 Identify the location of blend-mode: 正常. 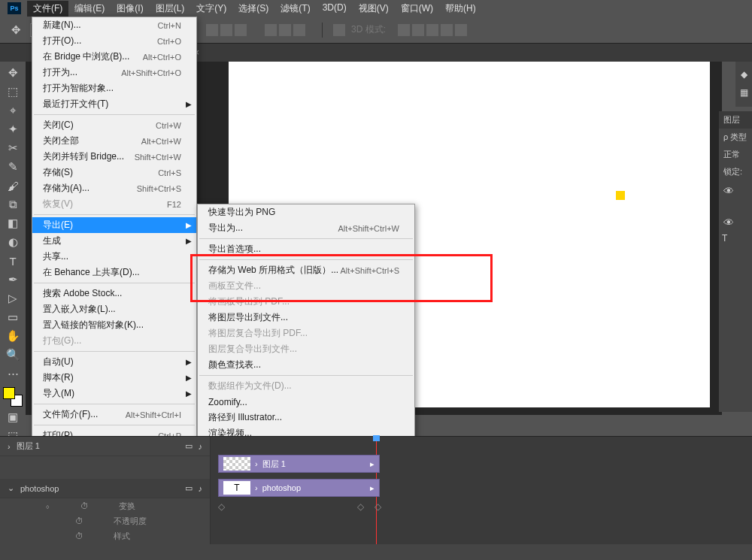
(735, 155).